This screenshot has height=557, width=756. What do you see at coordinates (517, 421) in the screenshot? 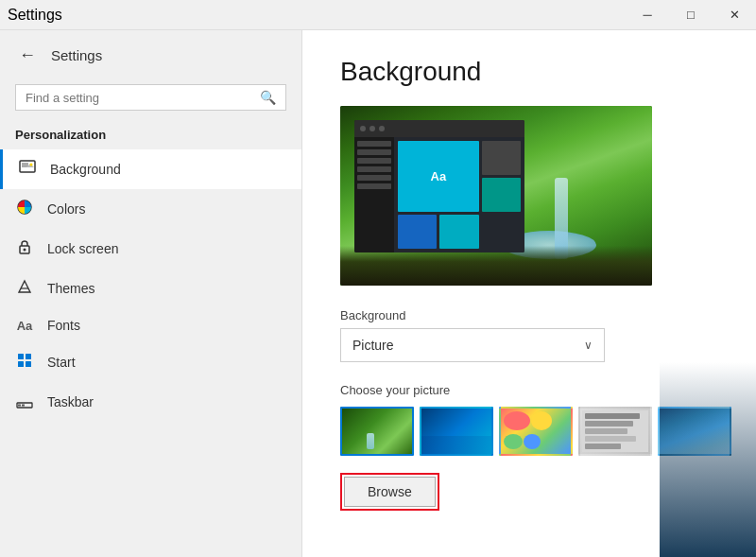
I see `thumb3-circle1` at bounding box center [517, 421].